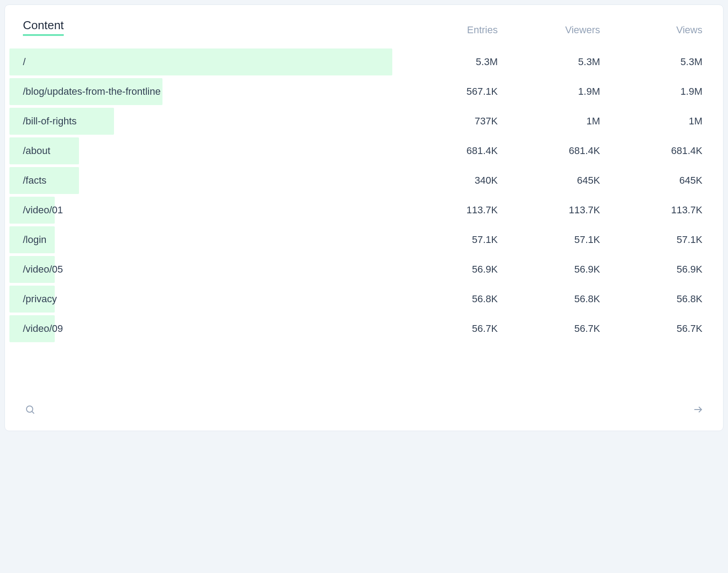 The image size is (728, 573). Describe the element at coordinates (449, 151) in the screenshot. I see `row-entries: 681.4K` at that location.